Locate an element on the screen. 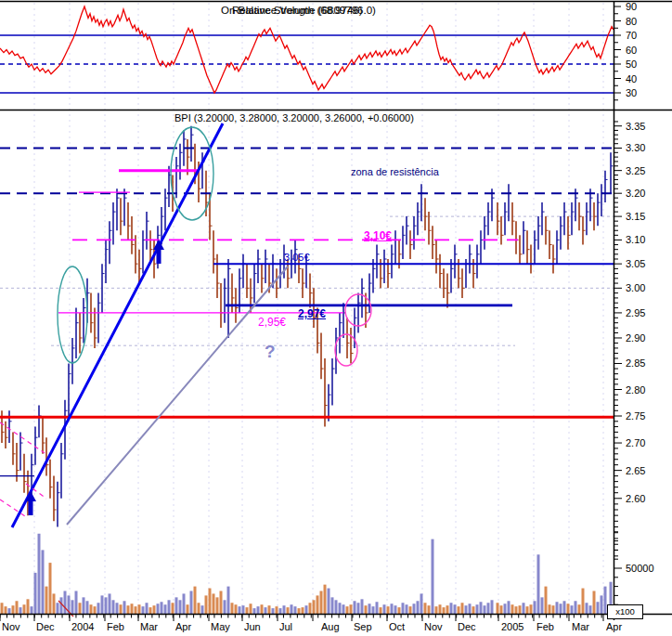  price-axis-label: 2.95 is located at coordinates (635, 314).